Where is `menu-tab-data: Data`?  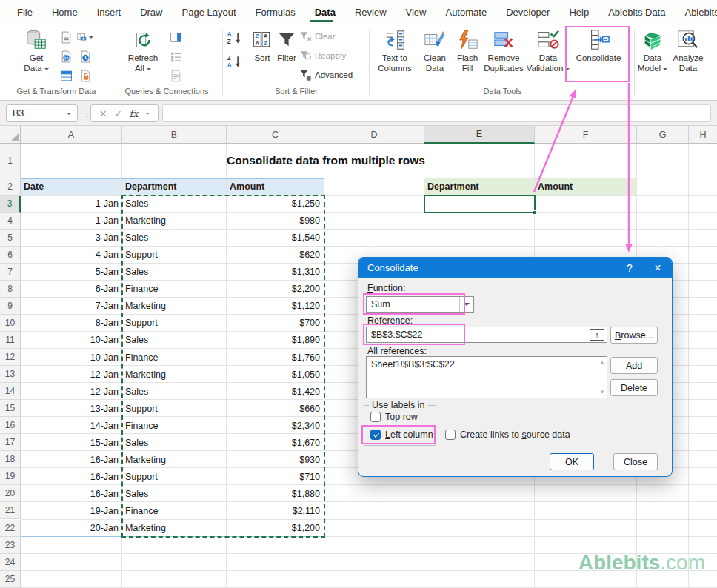
menu-tab-data: Data is located at coordinates (325, 13).